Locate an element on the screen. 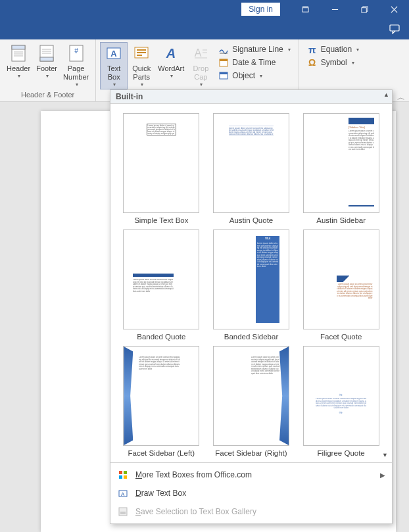  title-bar: Sign in is located at coordinates (204, 20).